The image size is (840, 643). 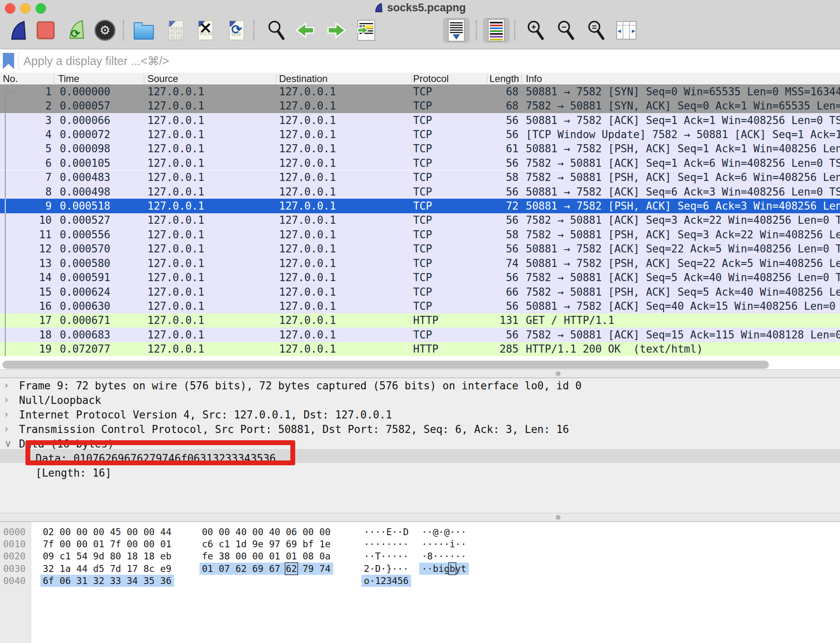 I want to click on zoom-out-icon: −, so click(x=566, y=30).